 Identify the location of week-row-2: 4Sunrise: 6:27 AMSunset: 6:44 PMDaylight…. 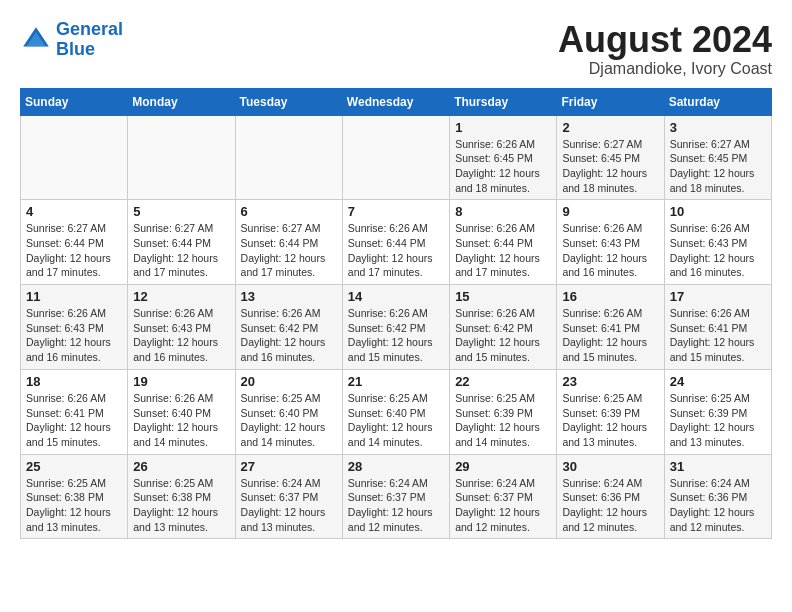
(396, 242).